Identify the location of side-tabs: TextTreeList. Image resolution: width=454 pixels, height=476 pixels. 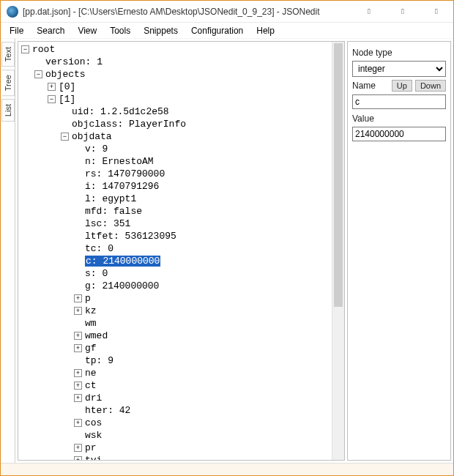
(8, 250).